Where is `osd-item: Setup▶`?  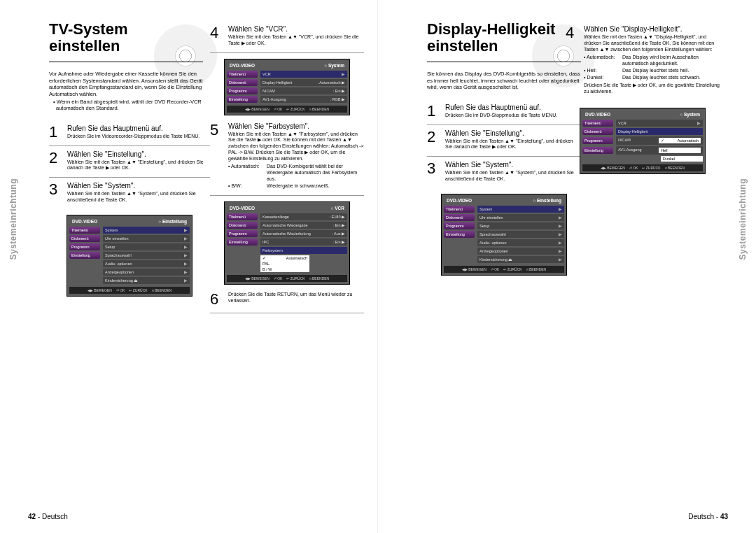
osd-item: Setup▶ is located at coordinates (521, 226).